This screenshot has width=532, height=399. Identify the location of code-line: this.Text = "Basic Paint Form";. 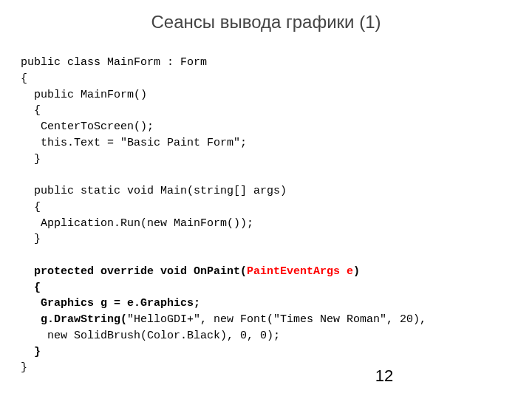
(134, 143).